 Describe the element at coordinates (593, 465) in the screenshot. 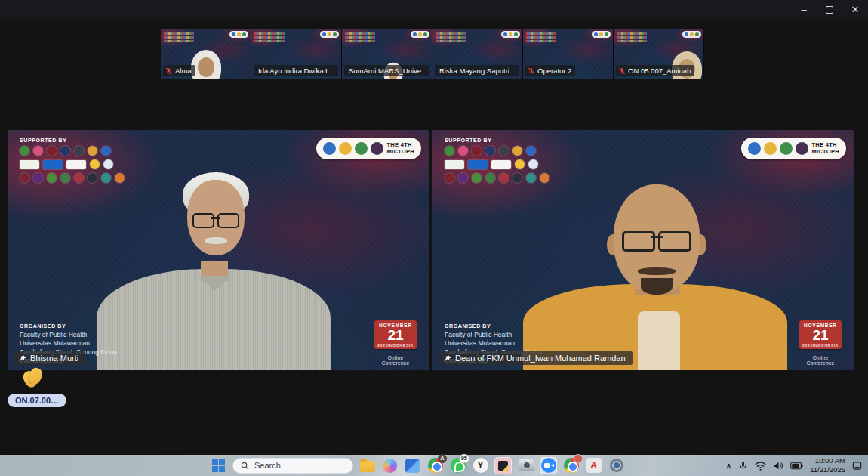

I see `acrobat-icon: A` at that location.